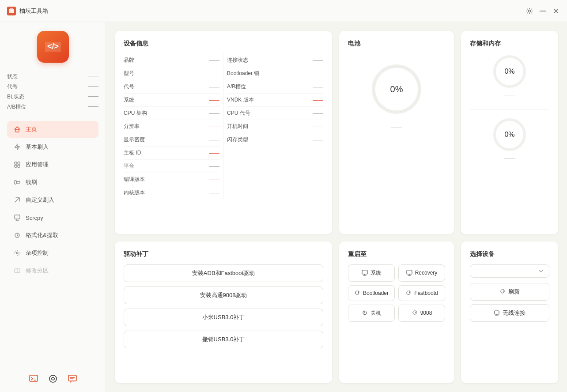 This screenshot has height=392, width=567. What do you see at coordinates (510, 135) in the screenshot?
I see `storage-gauge-1: 0%` at bounding box center [510, 135].